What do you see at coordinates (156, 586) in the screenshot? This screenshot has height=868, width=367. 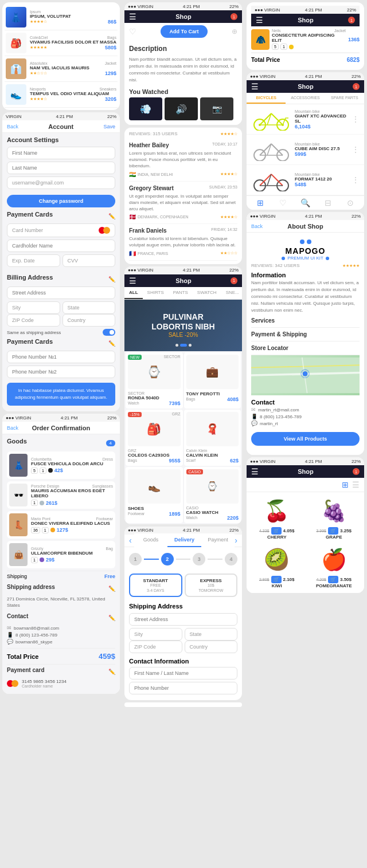 I see `standard-shipping-option: STANDART FREE 3-4 DAYS` at bounding box center [156, 586].